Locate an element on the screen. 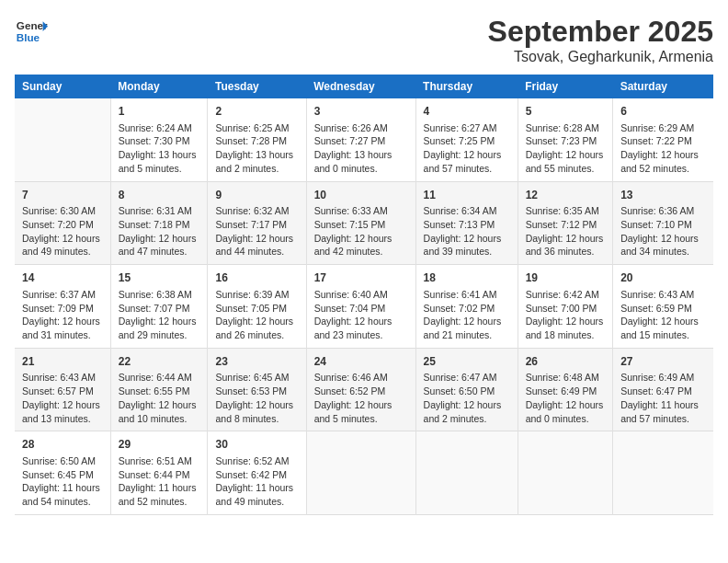 This screenshot has width=728, height=563. day-number: 13 is located at coordinates (664, 195).